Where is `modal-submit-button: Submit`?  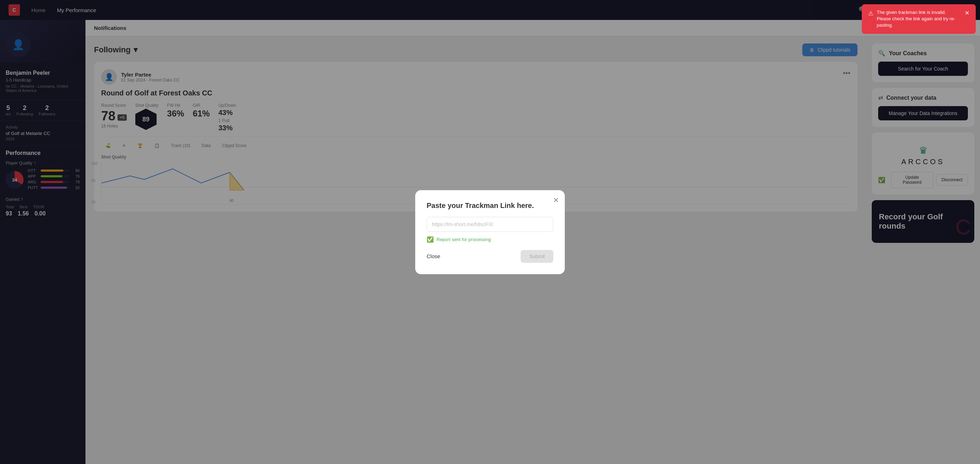
modal-submit-button: Submit is located at coordinates (537, 256).